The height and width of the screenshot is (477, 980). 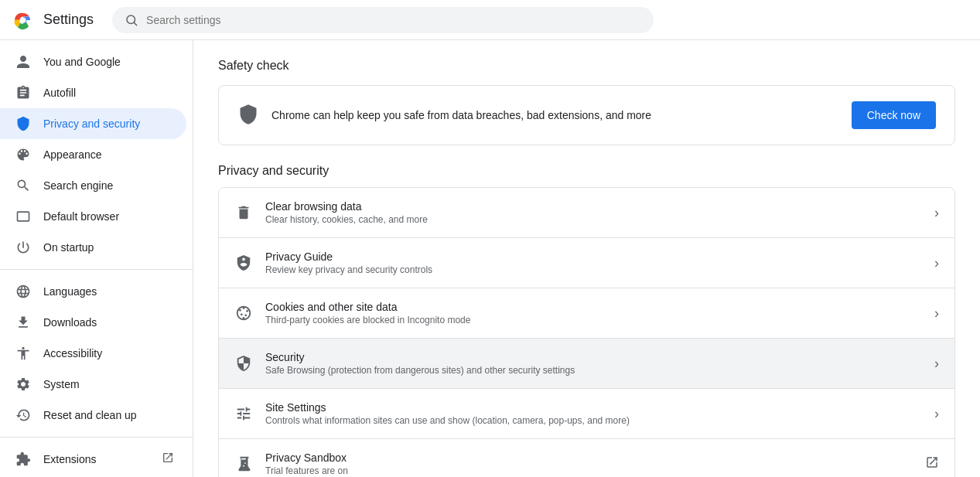 I want to click on cookies-text: Cookies and other site data Third-party …, so click(x=594, y=313).